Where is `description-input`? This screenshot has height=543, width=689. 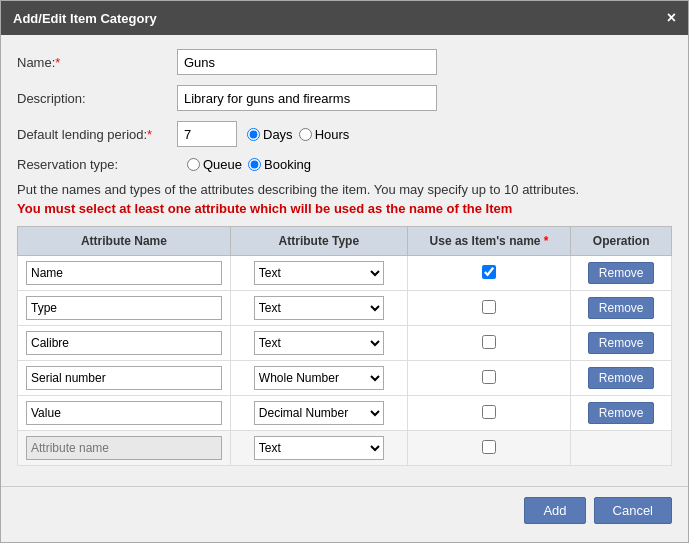 description-input is located at coordinates (307, 98).